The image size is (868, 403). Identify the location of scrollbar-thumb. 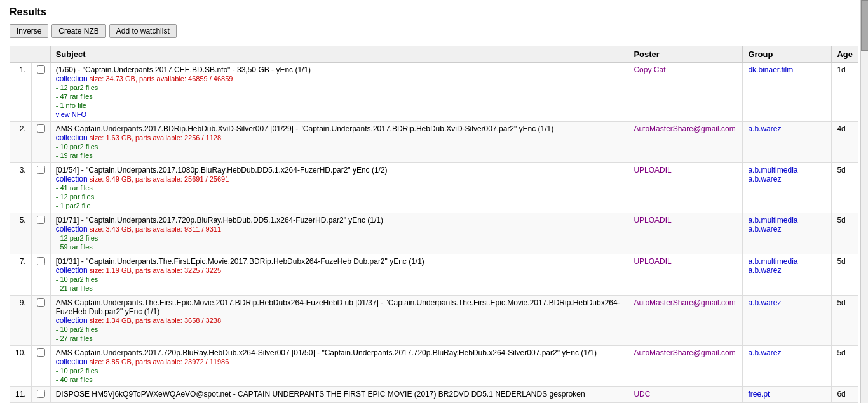
(864, 25).